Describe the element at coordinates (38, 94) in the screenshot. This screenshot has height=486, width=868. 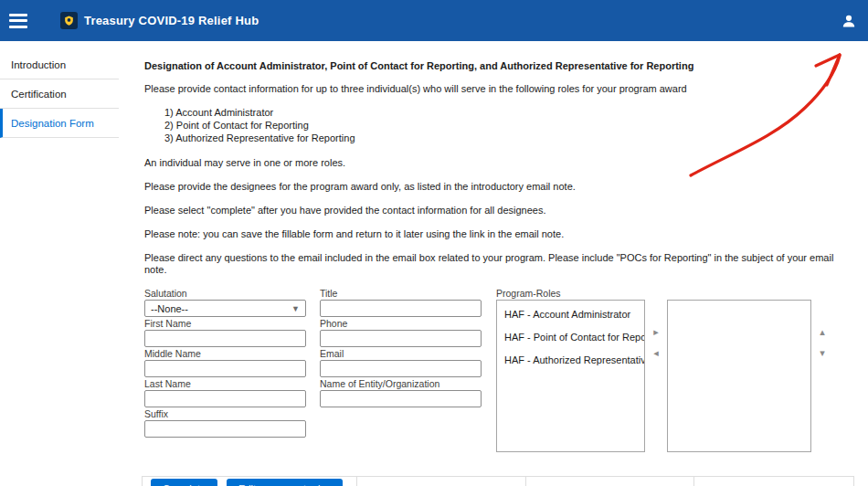
I see `sidebar-item-label: Certification` at that location.